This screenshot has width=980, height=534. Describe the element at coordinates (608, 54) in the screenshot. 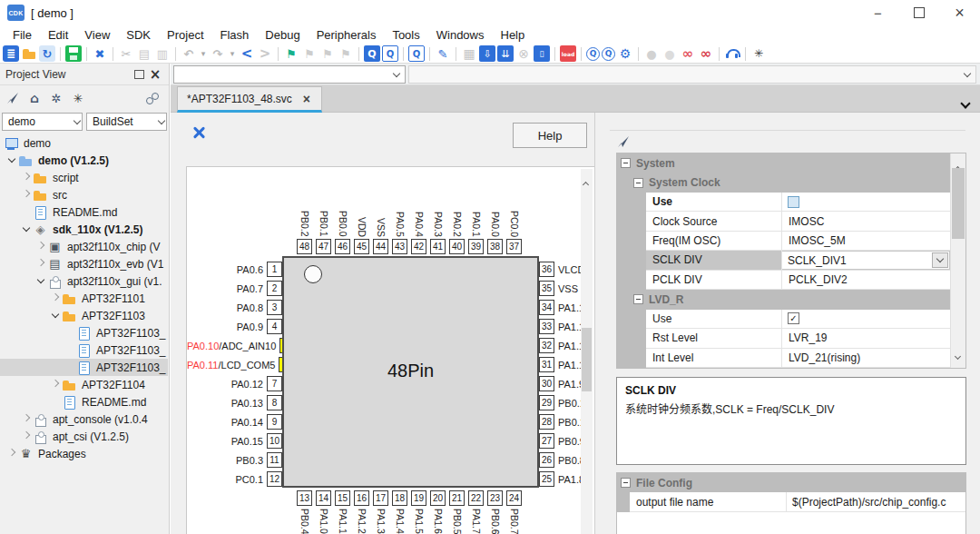

I see `search-zoom-out-button` at that location.